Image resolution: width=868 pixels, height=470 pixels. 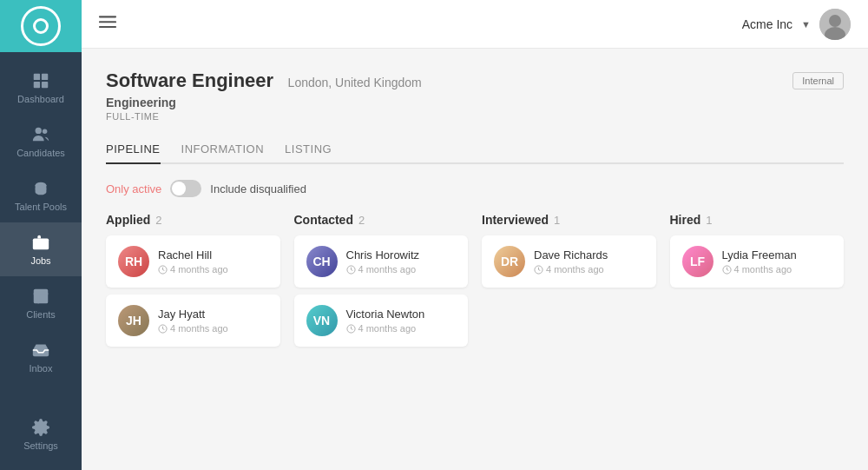 I want to click on candidate-avatar-jay-hyatt: JH, so click(x=134, y=321).